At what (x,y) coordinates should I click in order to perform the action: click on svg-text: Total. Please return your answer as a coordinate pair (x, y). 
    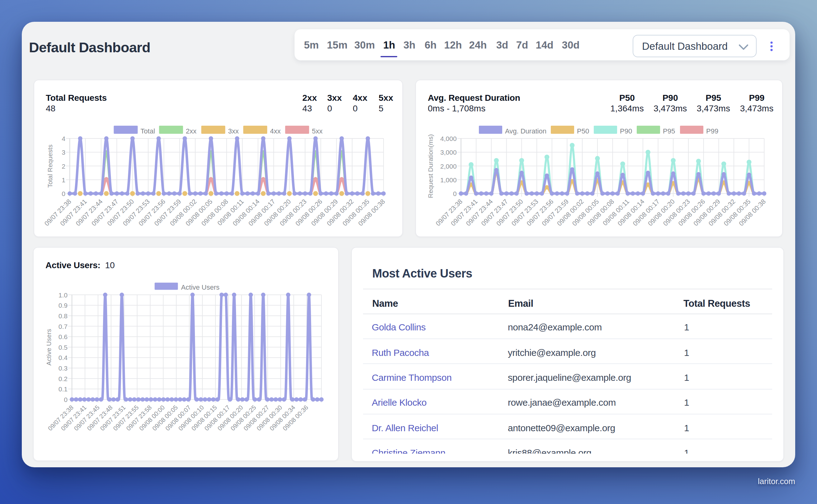
    Looking at the image, I should click on (147, 131).